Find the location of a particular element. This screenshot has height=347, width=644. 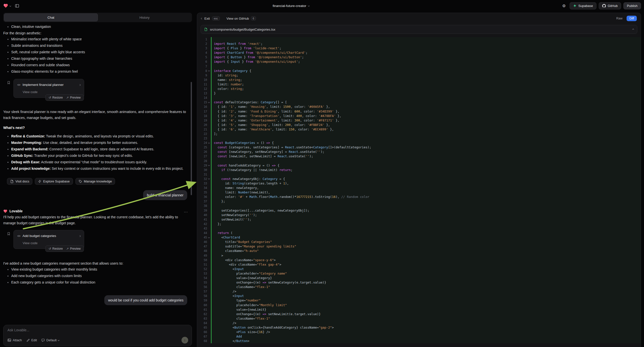

view-on-github-link: View on GitHub 6 is located at coordinates (241, 18).